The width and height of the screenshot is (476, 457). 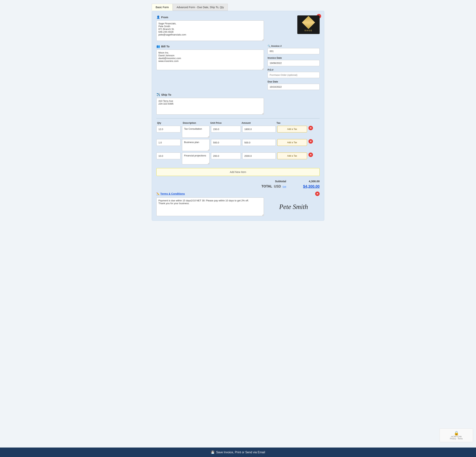 What do you see at coordinates (238, 7) in the screenshot?
I see `tab-bar: Basic Form Advanced Form - Due Date, Shi…` at bounding box center [238, 7].